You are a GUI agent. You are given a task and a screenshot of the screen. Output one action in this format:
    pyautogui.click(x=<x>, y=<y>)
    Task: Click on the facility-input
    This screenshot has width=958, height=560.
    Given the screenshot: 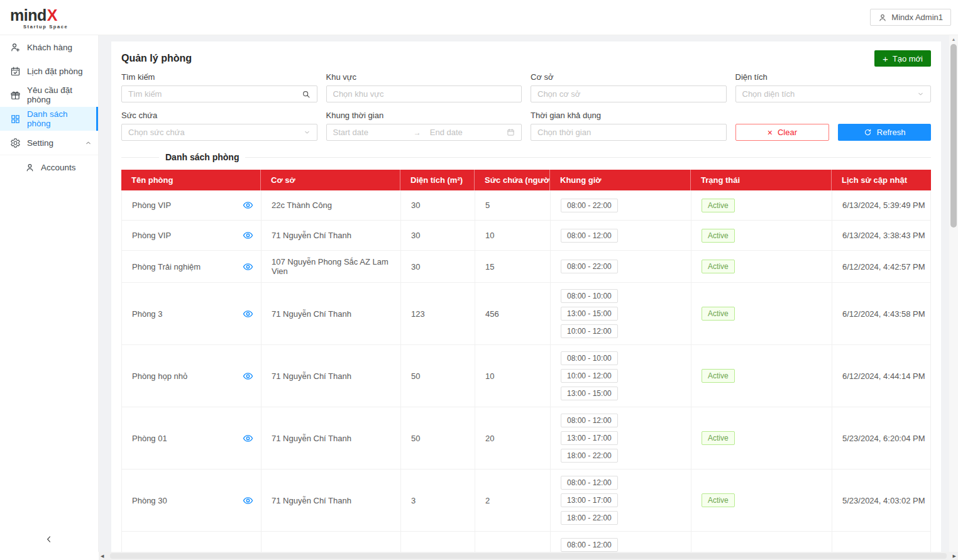 What is the action you would take?
    pyautogui.click(x=629, y=94)
    